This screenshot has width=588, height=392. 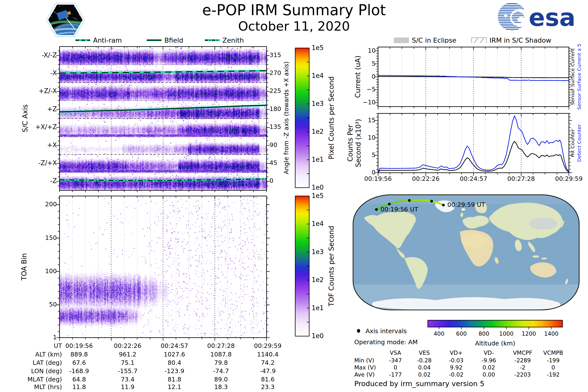 I want to click on current-ytick-1: 5, so click(x=363, y=64).